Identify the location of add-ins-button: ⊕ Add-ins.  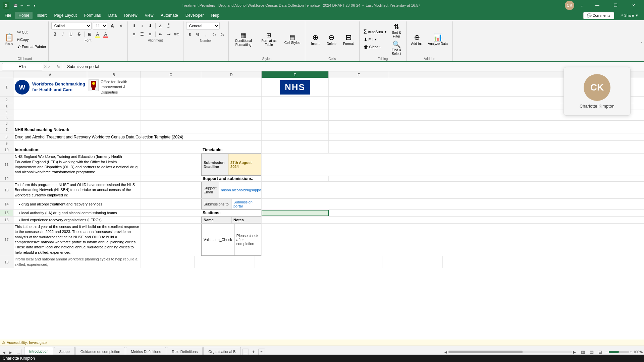
(417, 40).